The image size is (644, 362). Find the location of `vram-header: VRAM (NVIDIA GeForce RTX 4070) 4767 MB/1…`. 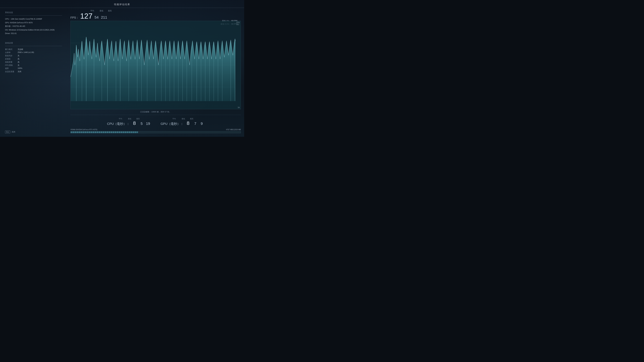

vram-header: VRAM (NVIDIA GeForce RTX 4070) 4767 MB/1… is located at coordinates (156, 130).